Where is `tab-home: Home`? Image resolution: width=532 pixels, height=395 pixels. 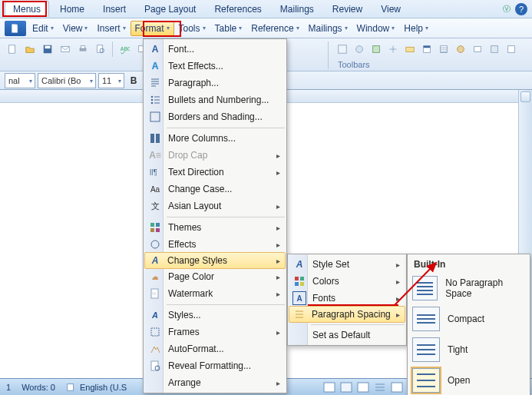
tab-home: Home is located at coordinates (72, 9).